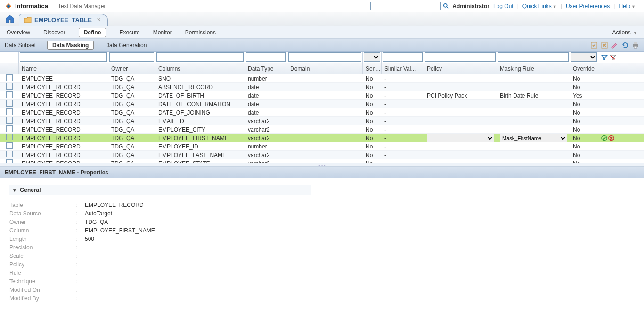 Image resolution: width=644 pixels, height=330 pixels. Describe the element at coordinates (132, 69) in the screenshot. I see `col-header-owner: Owner` at that location.